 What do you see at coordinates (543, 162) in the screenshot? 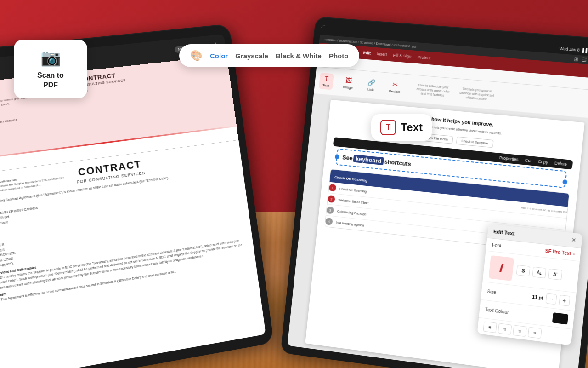
I see `copy-btn: Copy` at bounding box center [543, 162].